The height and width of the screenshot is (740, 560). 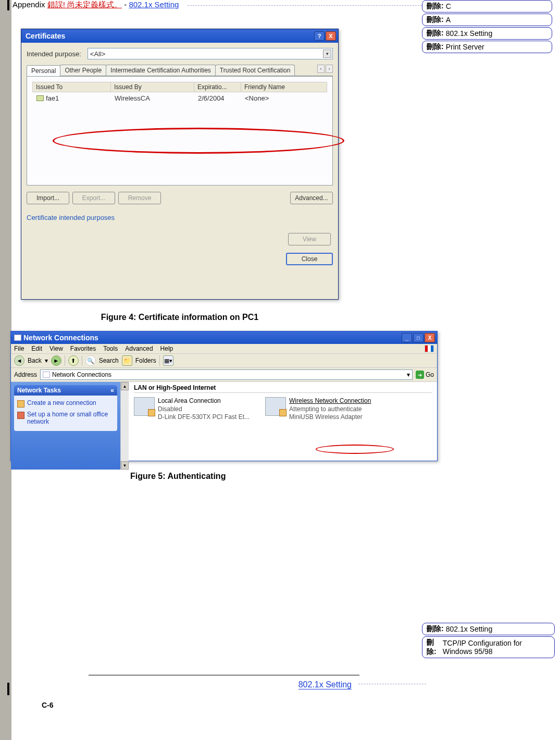 What do you see at coordinates (19, 349) in the screenshot?
I see `menu-file: File` at bounding box center [19, 349].